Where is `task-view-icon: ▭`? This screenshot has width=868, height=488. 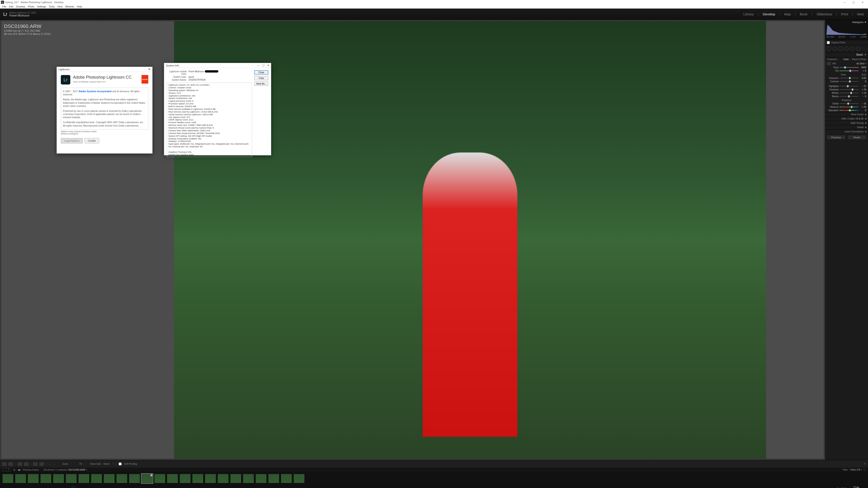
task-view-icon: ▭ is located at coordinates (17, 487).